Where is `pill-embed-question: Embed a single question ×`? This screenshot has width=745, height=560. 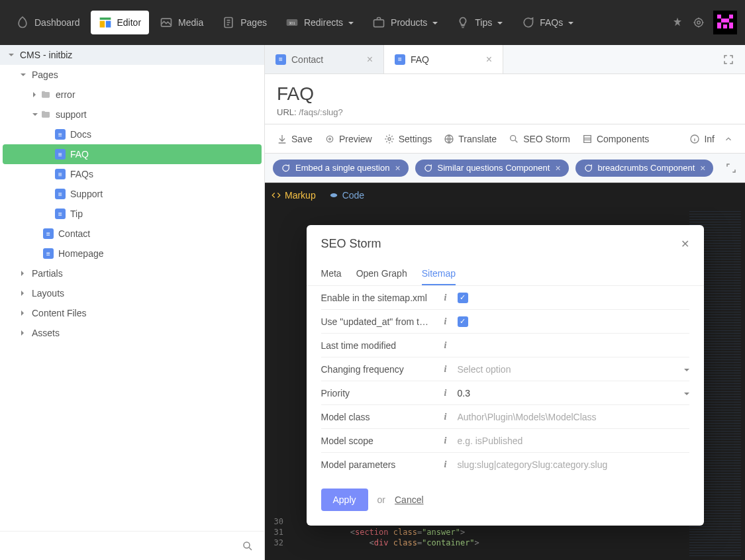
pill-embed-question: Embed a single question × is located at coordinates (340, 168).